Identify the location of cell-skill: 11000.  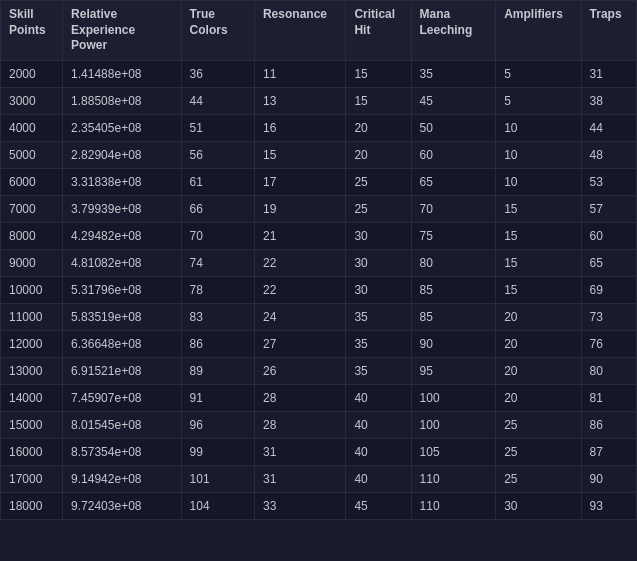
(32, 316).